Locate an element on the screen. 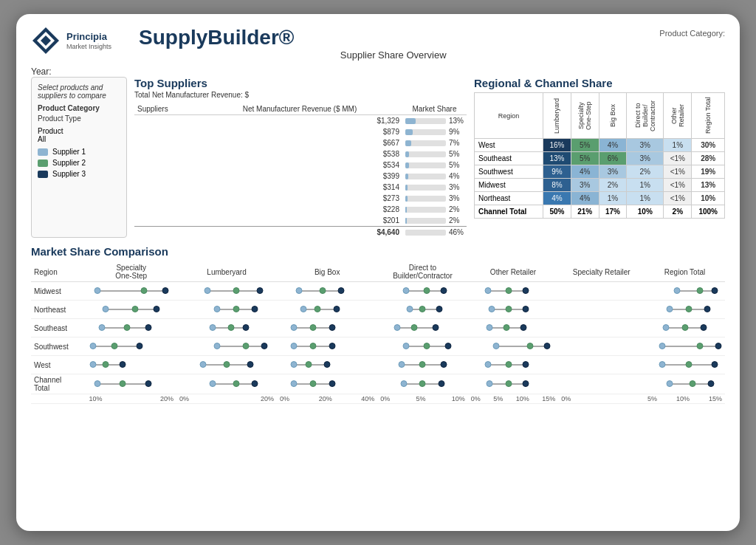 This screenshot has width=756, height=545. top-suppliers-panel: Top Suppliers Total Net Manufacturer Rev… is located at coordinates (300, 157).